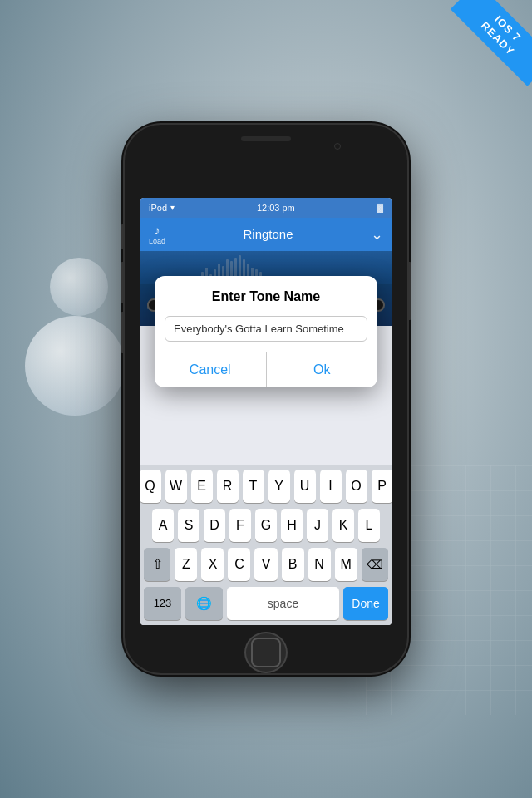  I want to click on load-label: Load, so click(157, 241).